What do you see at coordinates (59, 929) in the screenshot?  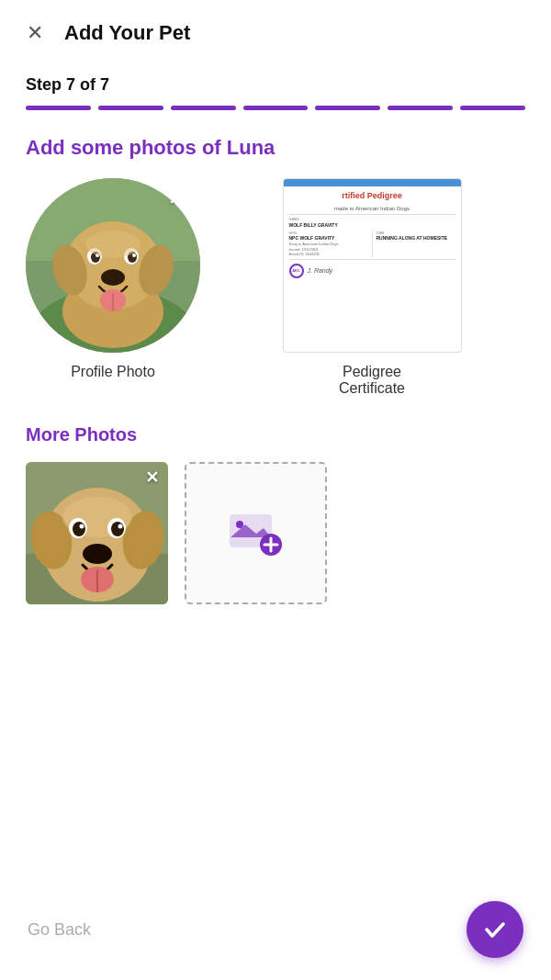 I see `go-back-button: Go Back` at bounding box center [59, 929].